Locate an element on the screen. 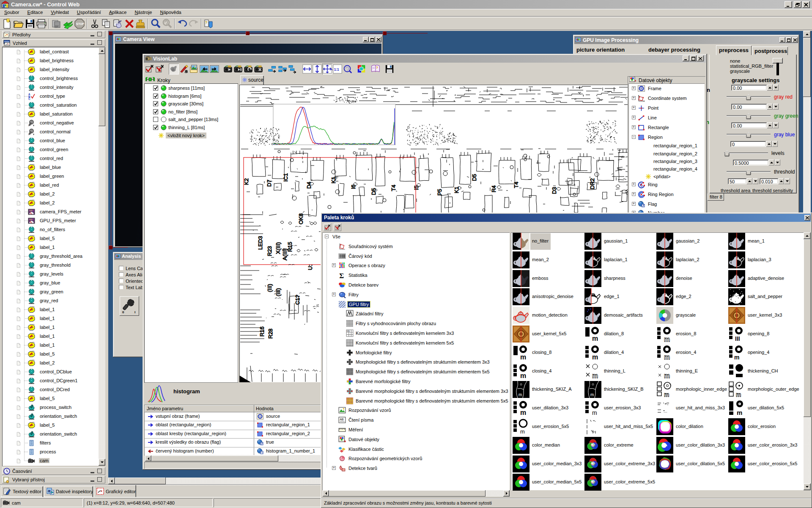 The height and width of the screenshot is (508, 812). svg-text: LED3 is located at coordinates (261, 243).